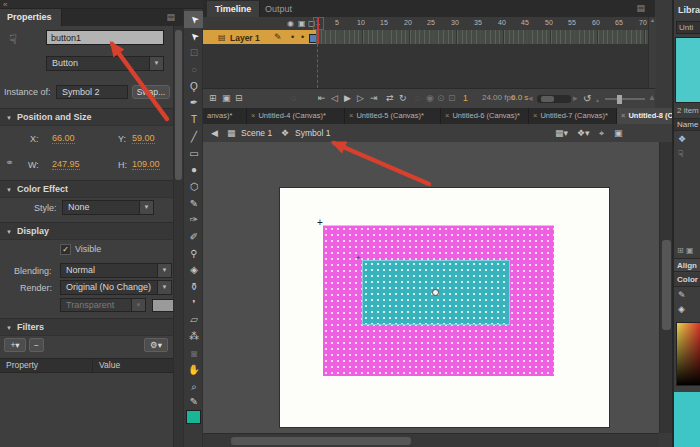 Image resolution: width=700 pixels, height=447 pixels. Describe the element at coordinates (260, 37) in the screenshot. I see `layer-row: ▤ Layer 1 ✎ • •` at that location.